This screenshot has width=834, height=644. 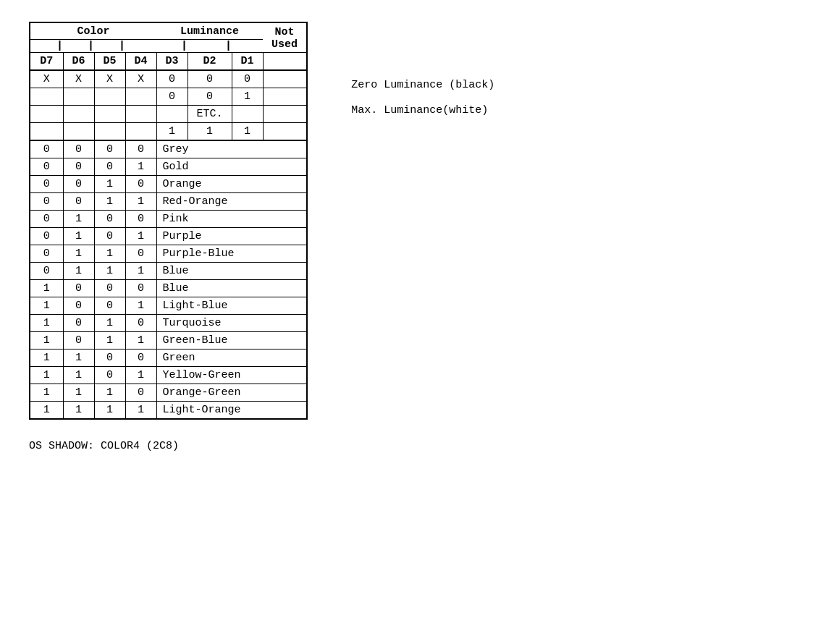 What do you see at coordinates (248, 46) in the screenshot?
I see `pipe-d1-empty` at bounding box center [248, 46].